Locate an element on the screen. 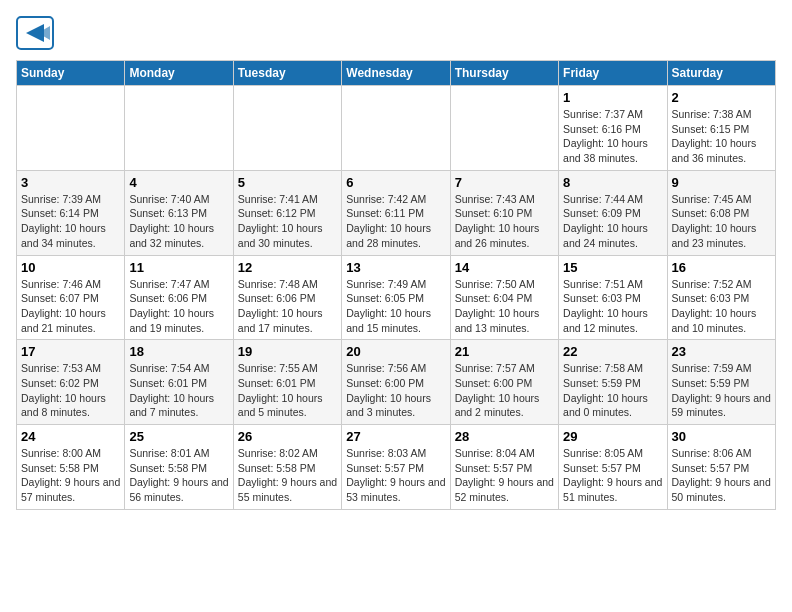  day-info: Sunrise: 7:37 AM Sunset: 6:16 PM Dayligh… is located at coordinates (612, 136).